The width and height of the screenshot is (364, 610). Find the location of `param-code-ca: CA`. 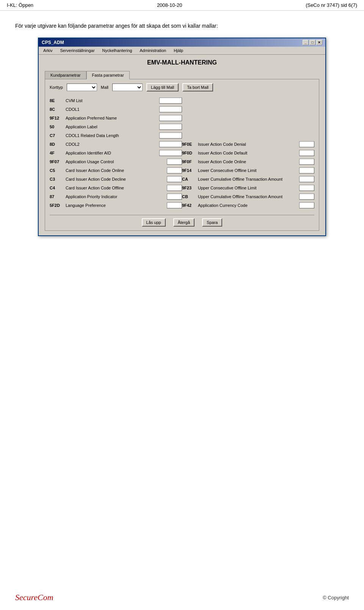

param-code-ca: CA is located at coordinates (190, 179).